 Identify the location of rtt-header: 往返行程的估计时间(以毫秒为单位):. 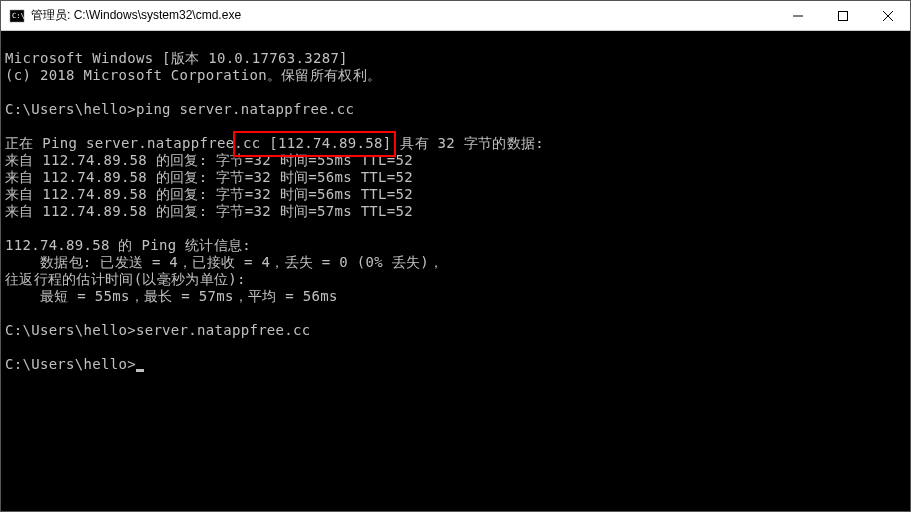
(126, 279).